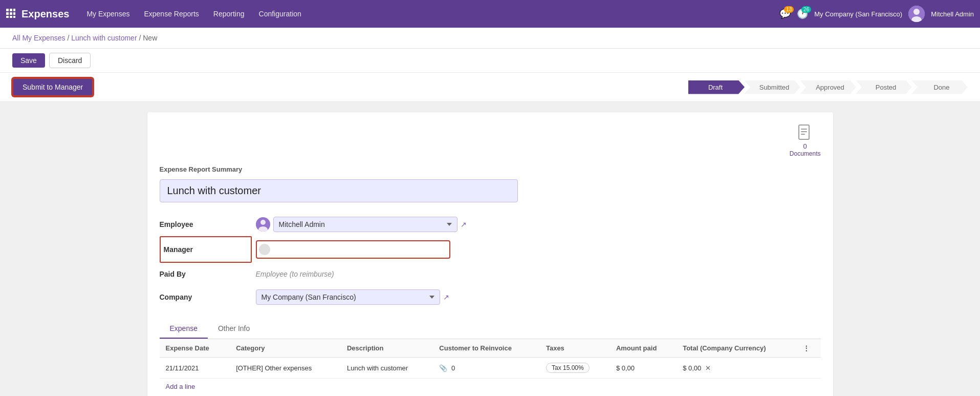 The width and height of the screenshot is (980, 396). Describe the element at coordinates (184, 329) in the screenshot. I see `tab-expense: Expense` at that location.